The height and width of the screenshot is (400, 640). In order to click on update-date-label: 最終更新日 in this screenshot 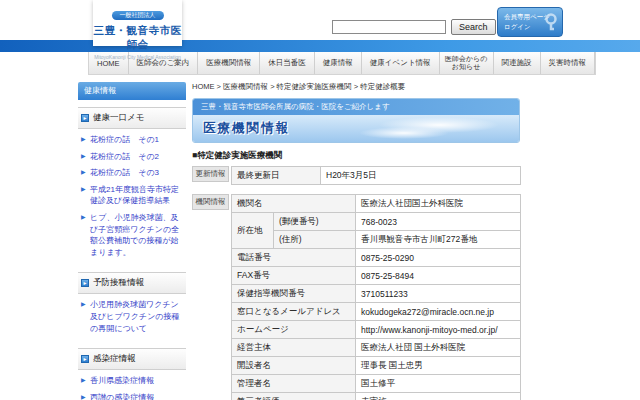, I will do `click(276, 176)`.